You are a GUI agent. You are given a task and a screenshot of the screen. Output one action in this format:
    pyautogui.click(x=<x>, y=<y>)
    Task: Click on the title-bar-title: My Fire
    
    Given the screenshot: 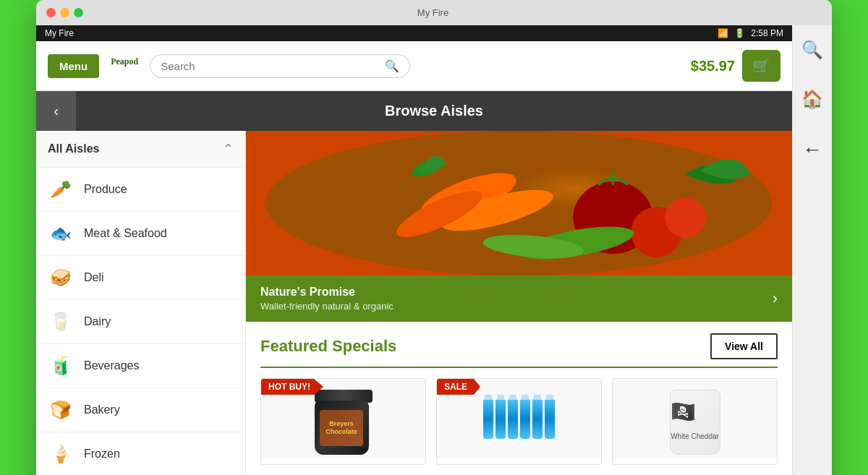 What is the action you would take?
    pyautogui.click(x=433, y=13)
    